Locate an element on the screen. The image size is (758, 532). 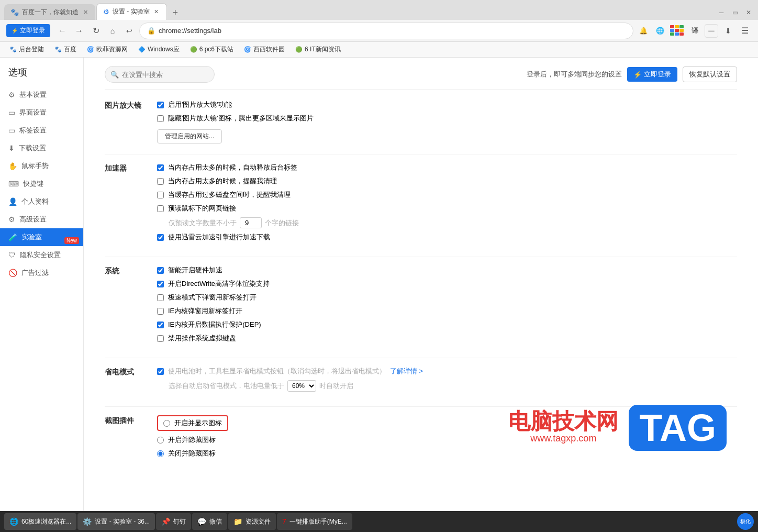
restore-window-btn: ▭ is located at coordinates (735, 13).